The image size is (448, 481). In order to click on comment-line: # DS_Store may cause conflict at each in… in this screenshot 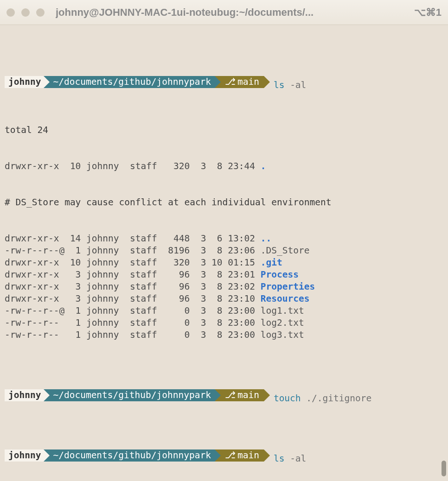, I will do `click(224, 203)`.